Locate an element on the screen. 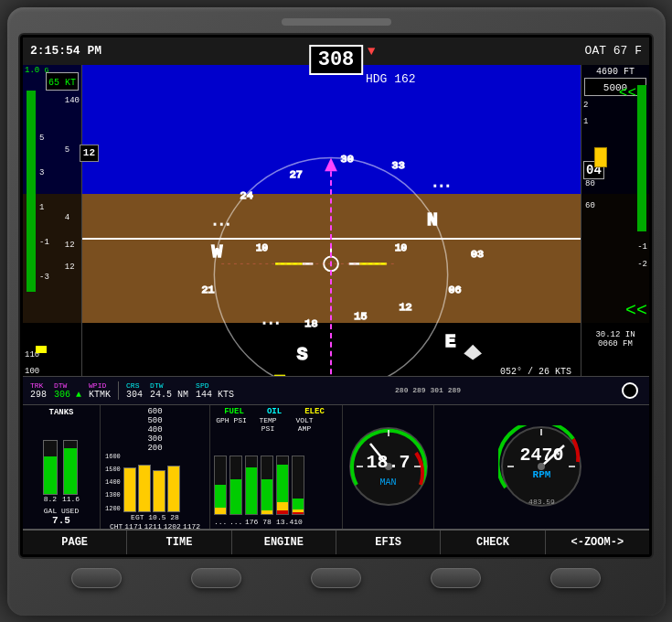 Image resolution: width=672 pixels, height=622 pixels. dtw-label: DTW is located at coordinates (68, 386).